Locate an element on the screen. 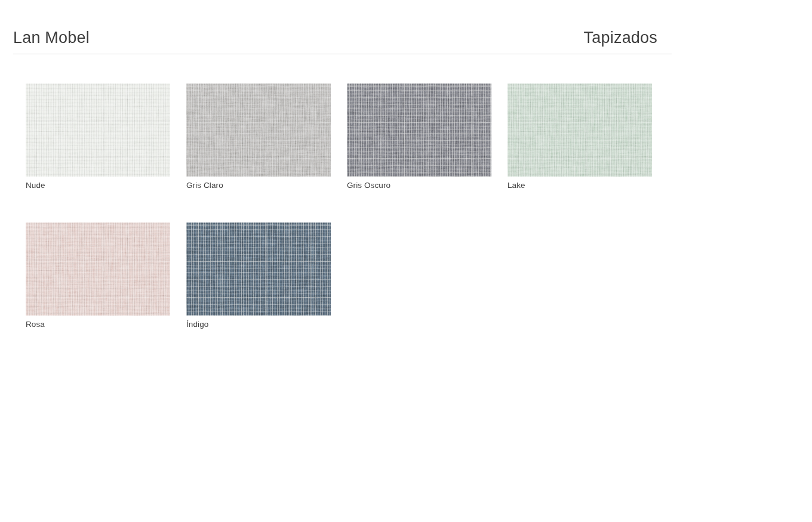 Image resolution: width=812 pixels, height=522 pixels. swatch-label: Lake is located at coordinates (580, 186).